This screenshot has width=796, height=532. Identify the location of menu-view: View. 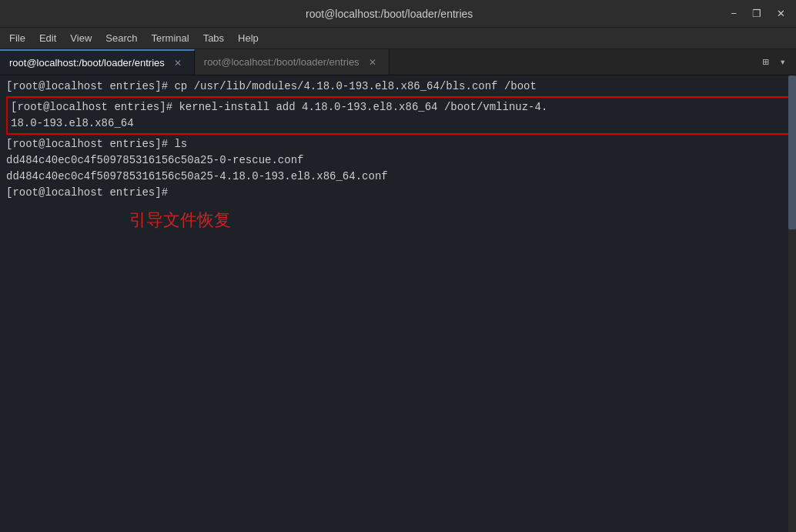
(81, 38).